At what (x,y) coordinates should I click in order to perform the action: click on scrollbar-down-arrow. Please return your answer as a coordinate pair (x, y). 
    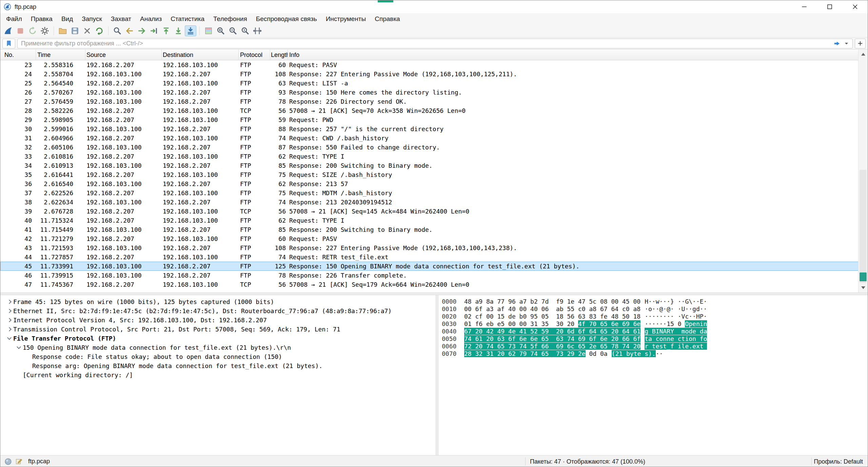
    Looking at the image, I should click on (863, 288).